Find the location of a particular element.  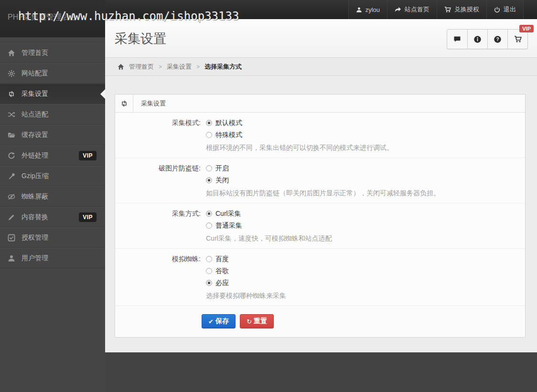

sidebar-item-site-config: 网站配置 is located at coordinates (53, 74).